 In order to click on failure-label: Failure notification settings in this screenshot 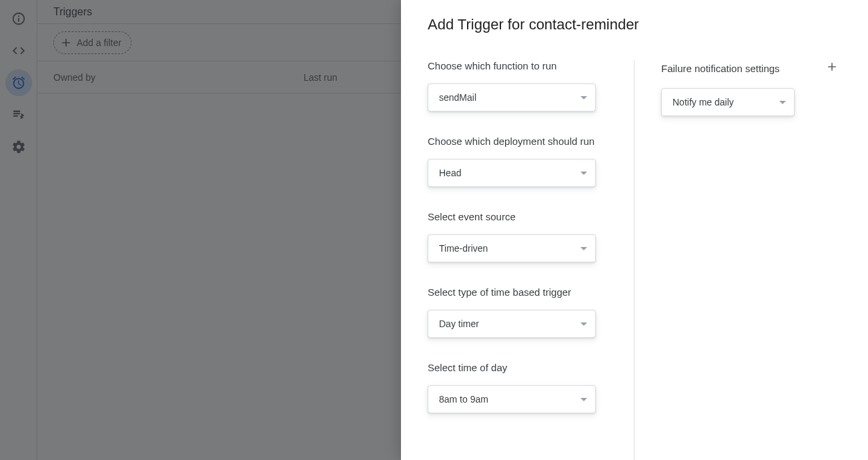, I will do `click(721, 68)`.